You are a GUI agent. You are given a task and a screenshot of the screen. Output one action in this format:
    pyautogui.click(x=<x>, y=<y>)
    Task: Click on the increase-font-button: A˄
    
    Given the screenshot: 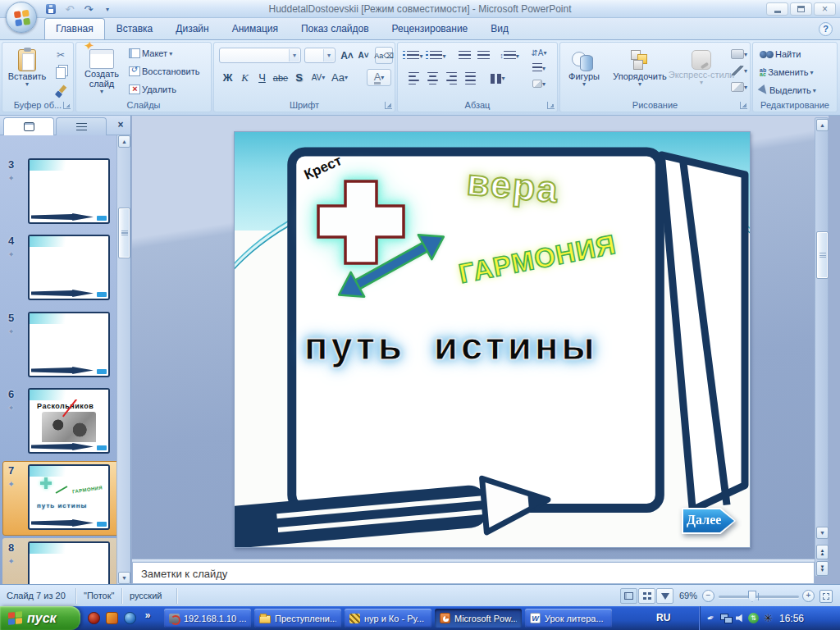 What is the action you would take?
    pyautogui.click(x=347, y=56)
    